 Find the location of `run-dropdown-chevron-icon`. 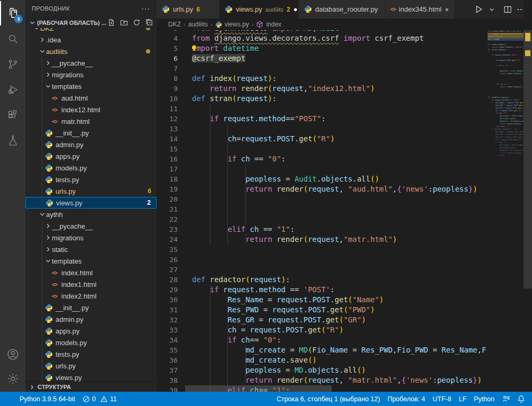

run-dropdown-chevron-icon is located at coordinates (492, 10).